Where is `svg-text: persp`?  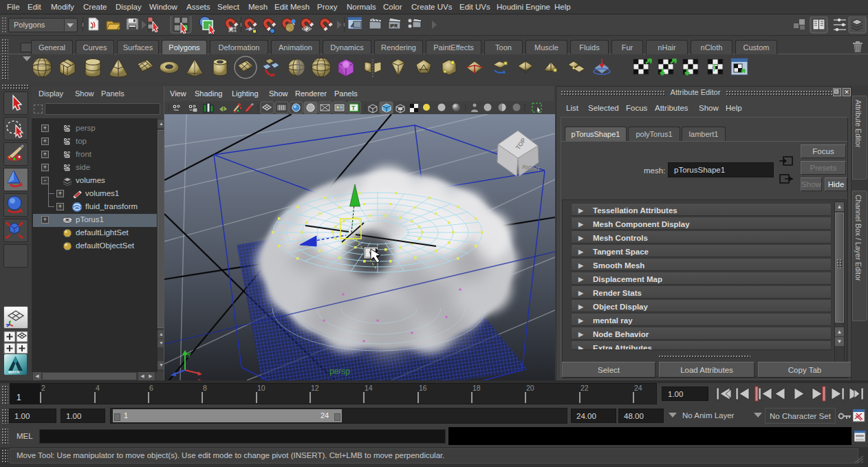 svg-text: persp is located at coordinates (340, 371).